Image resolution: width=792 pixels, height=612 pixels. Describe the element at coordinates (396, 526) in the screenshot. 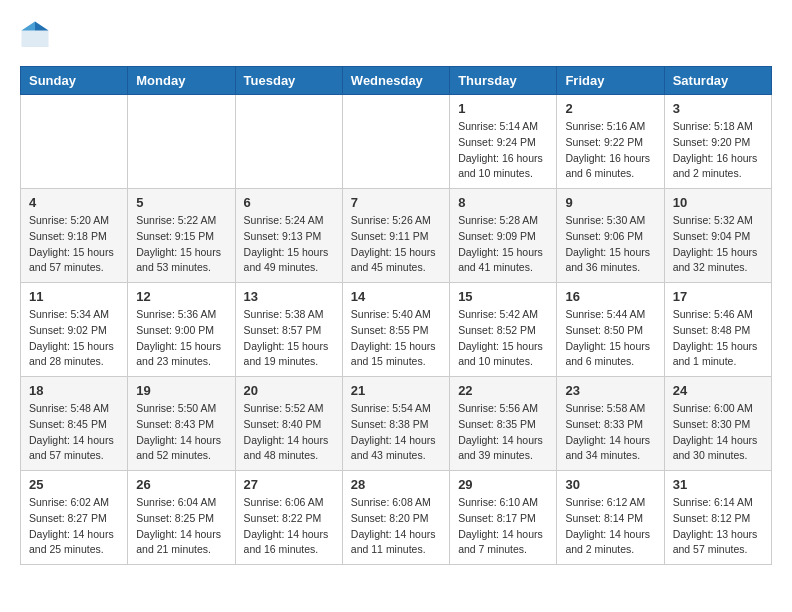

I see `day-info: Sunrise: 6:08 AM Sunset: 8:20 PM Dayligh…` at that location.